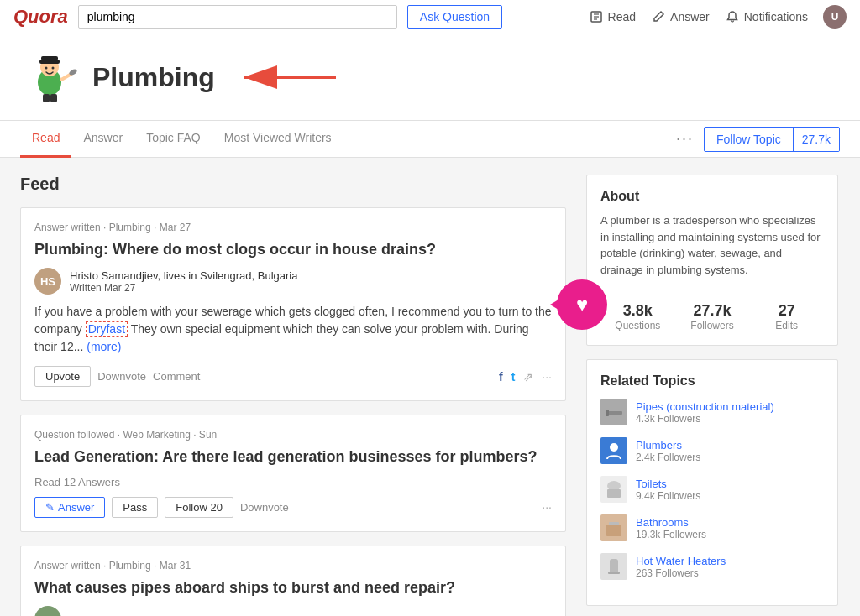  Describe the element at coordinates (612, 17) in the screenshot. I see `nav-read: Read` at that location.